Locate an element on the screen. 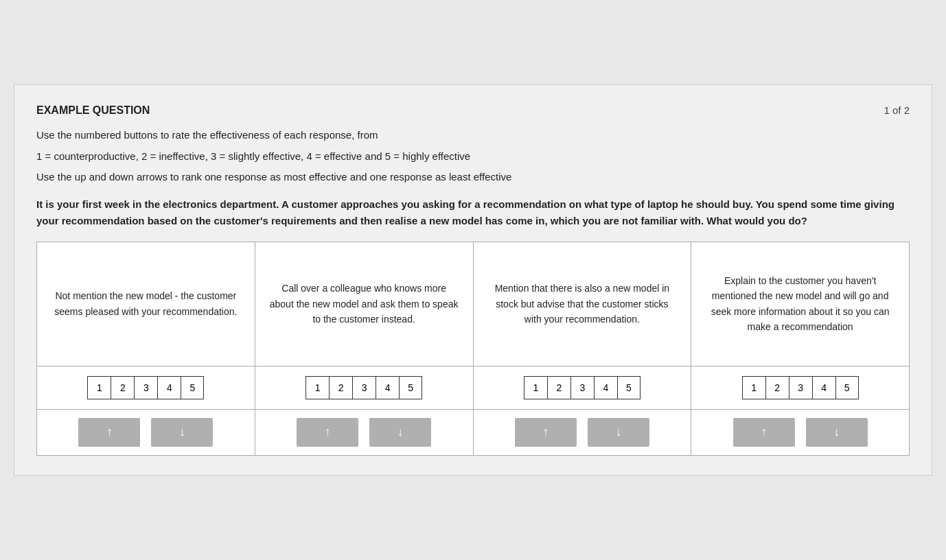 Image resolution: width=946 pixels, height=560 pixels. header-row: EXAMPLE QUESTION 1 of 2 is located at coordinates (473, 110).